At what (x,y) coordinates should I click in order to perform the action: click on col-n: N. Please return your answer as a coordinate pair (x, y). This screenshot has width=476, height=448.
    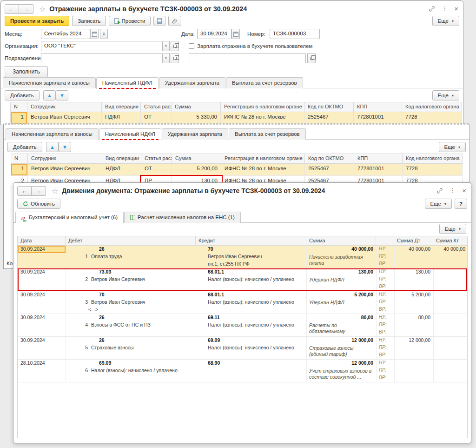
    Looking at the image, I should click on (19, 107).